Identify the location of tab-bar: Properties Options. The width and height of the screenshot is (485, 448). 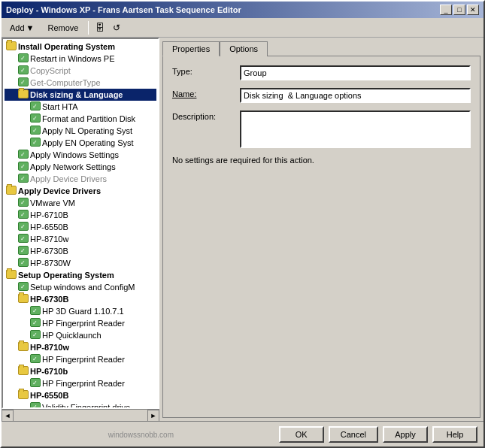
(322, 48).